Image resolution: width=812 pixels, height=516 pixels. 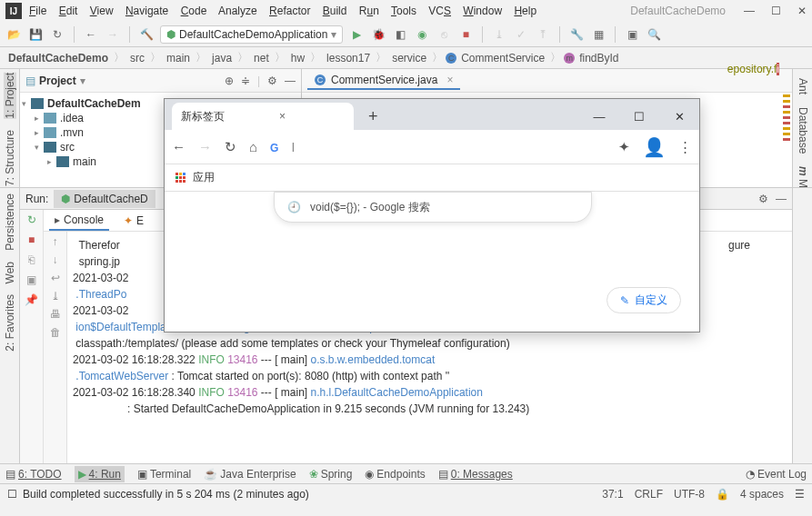 What do you see at coordinates (14, 35) in the screenshot?
I see `open-icon: 📂` at bounding box center [14, 35].